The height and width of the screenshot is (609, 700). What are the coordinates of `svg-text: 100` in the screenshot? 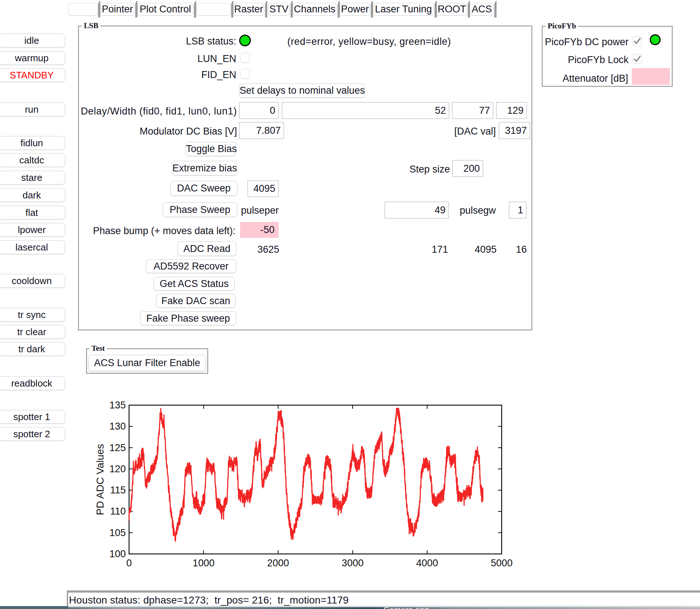 It's located at (117, 554).